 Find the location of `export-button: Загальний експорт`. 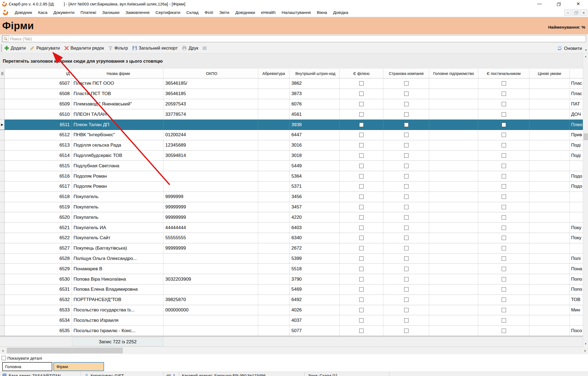

export-button: Загальний експорт is located at coordinates (155, 48).